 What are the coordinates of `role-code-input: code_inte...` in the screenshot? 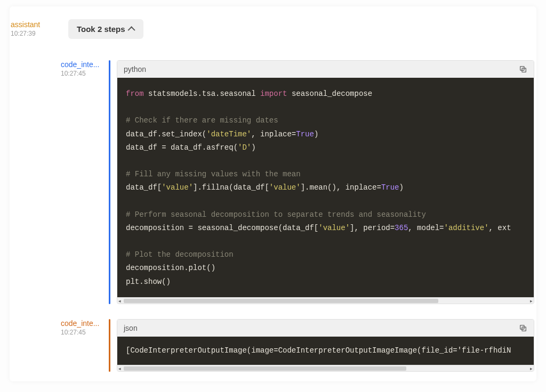 It's located at (85, 64).